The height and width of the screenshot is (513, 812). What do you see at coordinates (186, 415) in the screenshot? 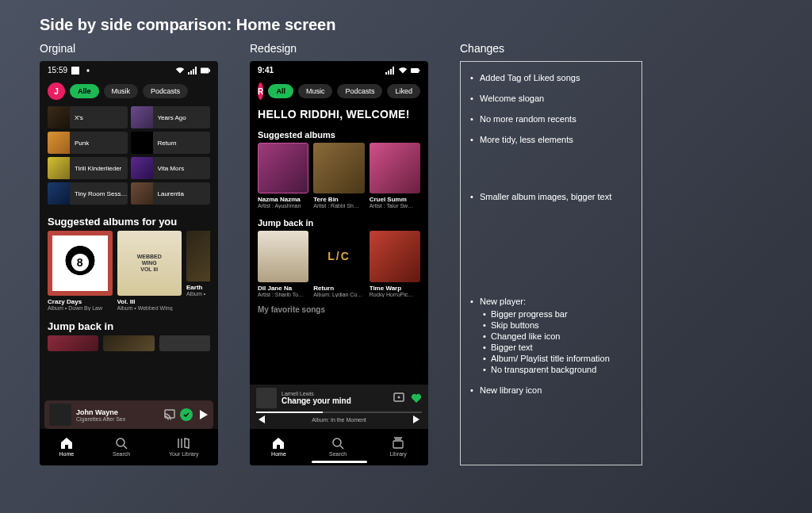
I see `check-icon` at bounding box center [186, 415].